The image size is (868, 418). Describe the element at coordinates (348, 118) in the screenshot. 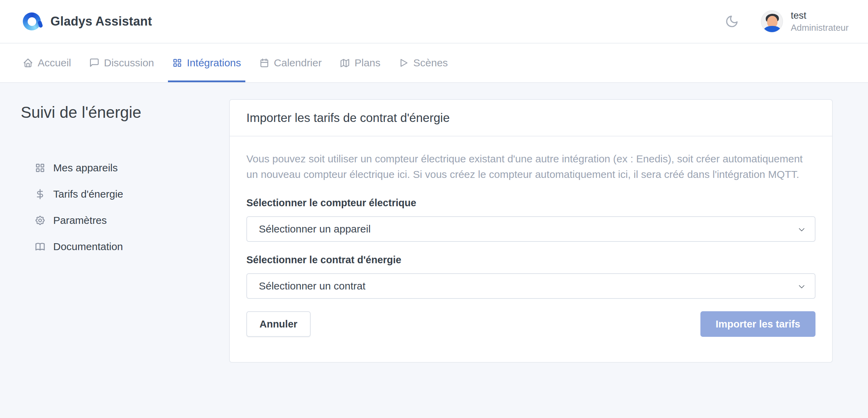

I see `card-title: Importer les tarifs de contrat d'énergie` at that location.